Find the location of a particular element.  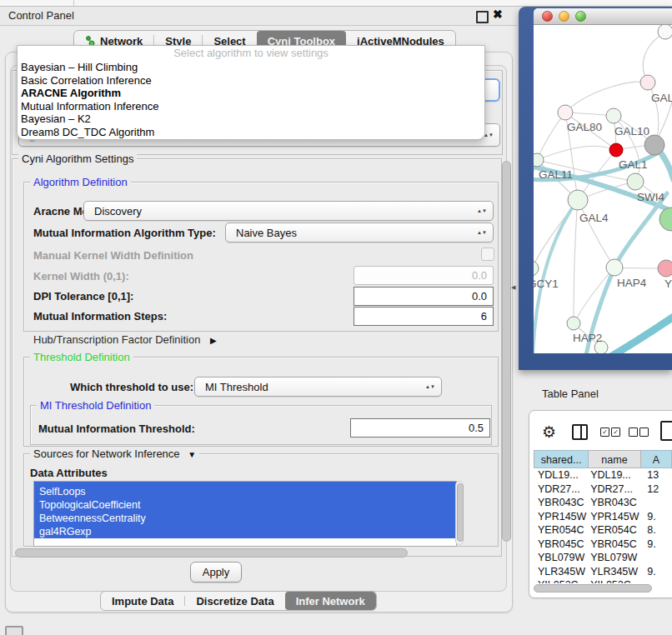

splitter-collapse-icon: ◀ is located at coordinates (514, 288).